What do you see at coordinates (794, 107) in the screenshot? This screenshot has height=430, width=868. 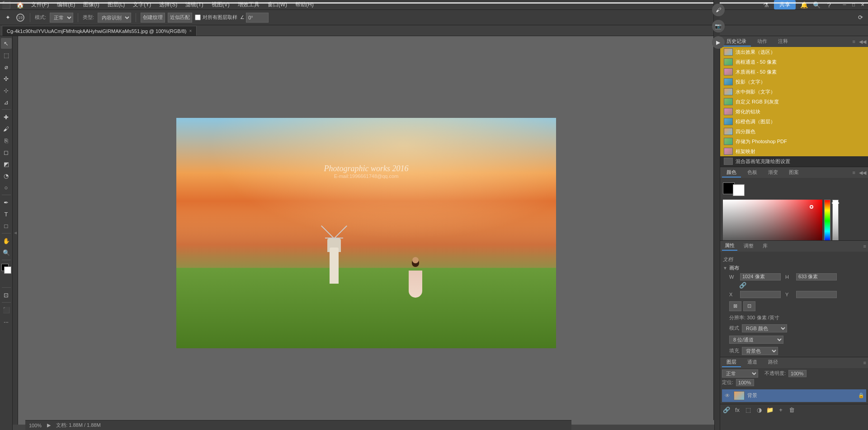 I see `history-items-list: 淡出效果（选区） 画框通道 - 50 像素 木质画框 - 50 像素 投影（文字…` at bounding box center [794, 107].